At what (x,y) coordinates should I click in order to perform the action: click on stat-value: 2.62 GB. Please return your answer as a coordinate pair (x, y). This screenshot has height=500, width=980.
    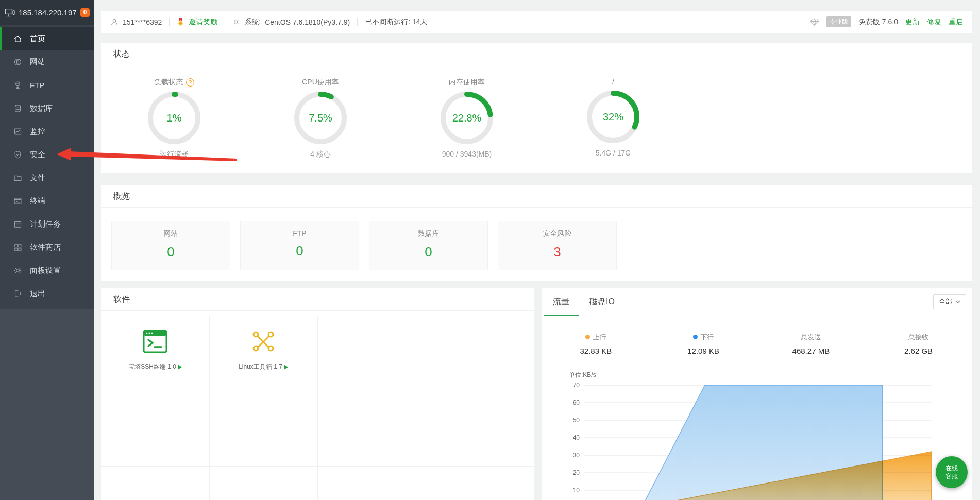
    Looking at the image, I should click on (918, 351).